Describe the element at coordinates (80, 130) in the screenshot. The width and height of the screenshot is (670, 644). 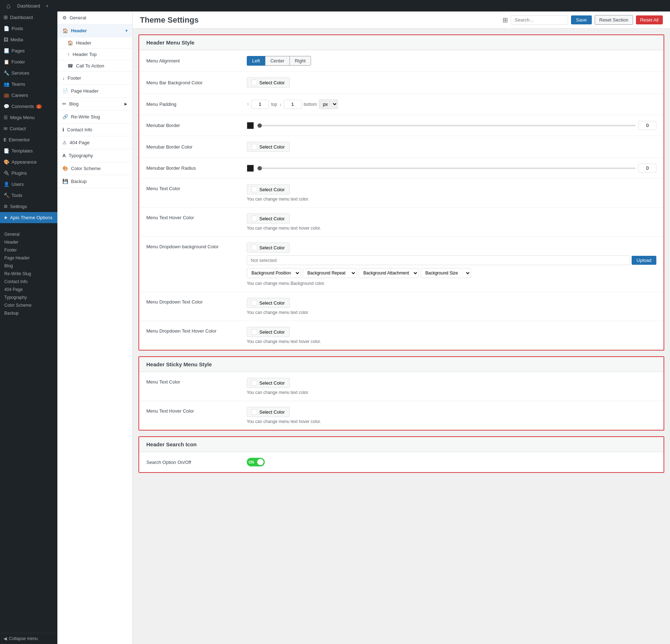
I see `second-sidebar-label: Contact Info` at that location.